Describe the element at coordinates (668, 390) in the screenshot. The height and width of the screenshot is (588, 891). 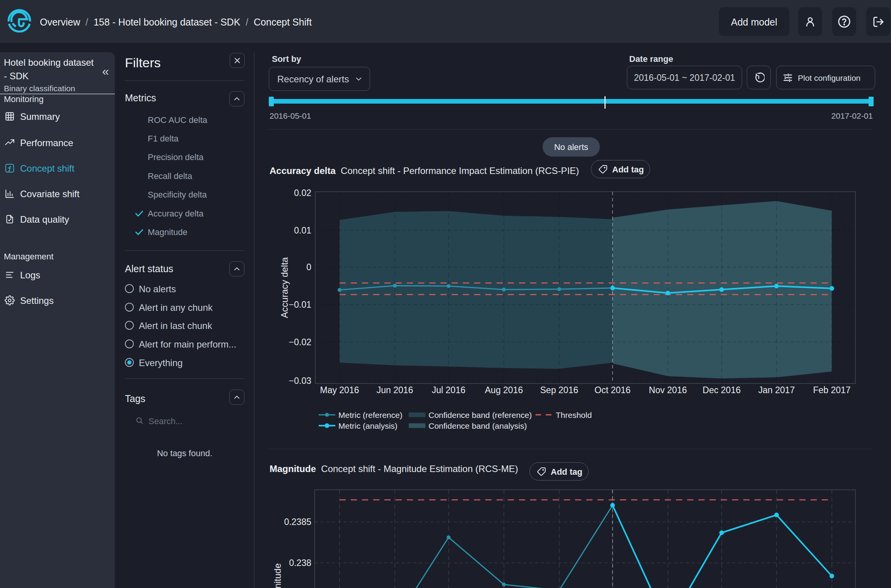
I see `svg-text: Nov 2016` at that location.